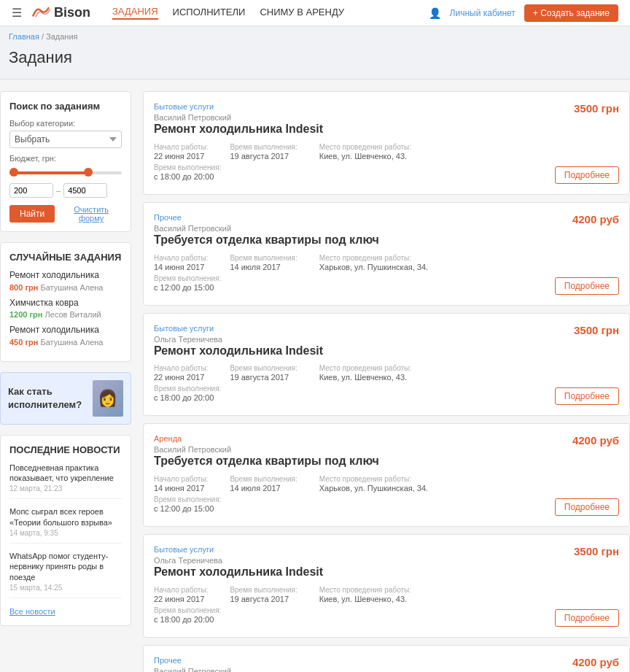 The image size is (630, 672). Describe the element at coordinates (373, 258) in the screenshot. I see `job-location-label-1: Место проведения работы:` at that location.